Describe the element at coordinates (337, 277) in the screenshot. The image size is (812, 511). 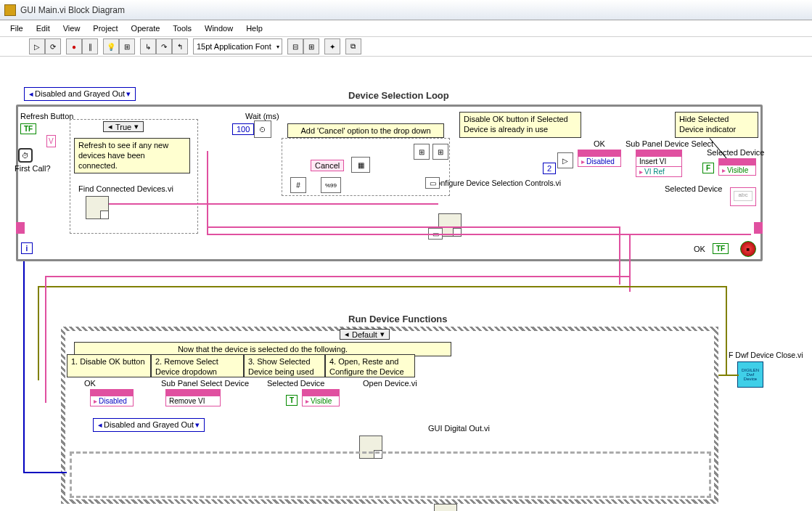
I see `wire-pink-h1` at that location.